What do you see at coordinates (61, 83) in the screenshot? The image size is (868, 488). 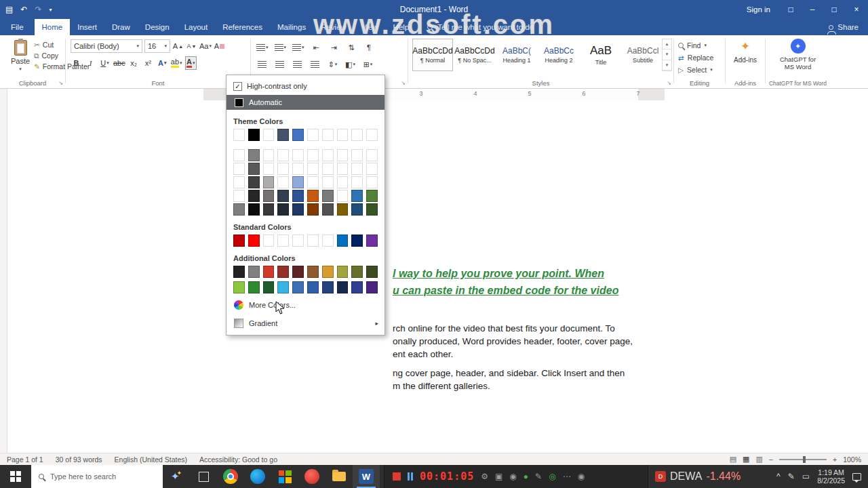 I see `clipboard-dialog-launcher-icon: ↘` at bounding box center [61, 83].